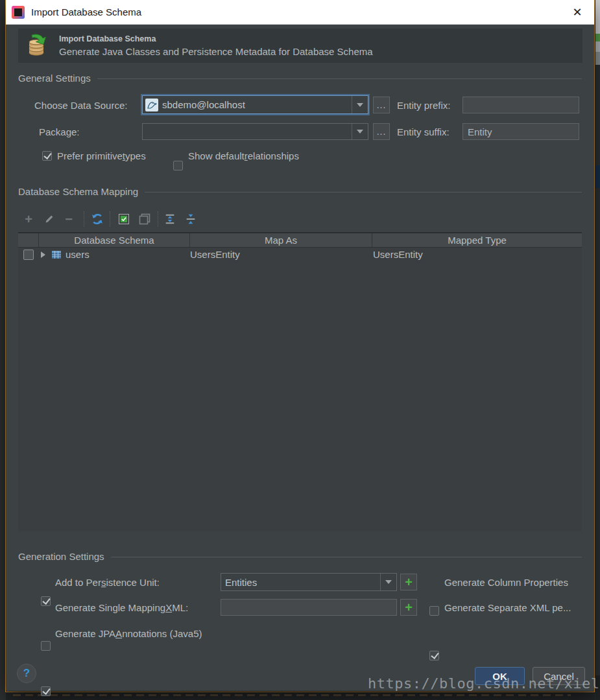  What do you see at coordinates (54, 78) in the screenshot?
I see `section-title: General Settings` at bounding box center [54, 78].